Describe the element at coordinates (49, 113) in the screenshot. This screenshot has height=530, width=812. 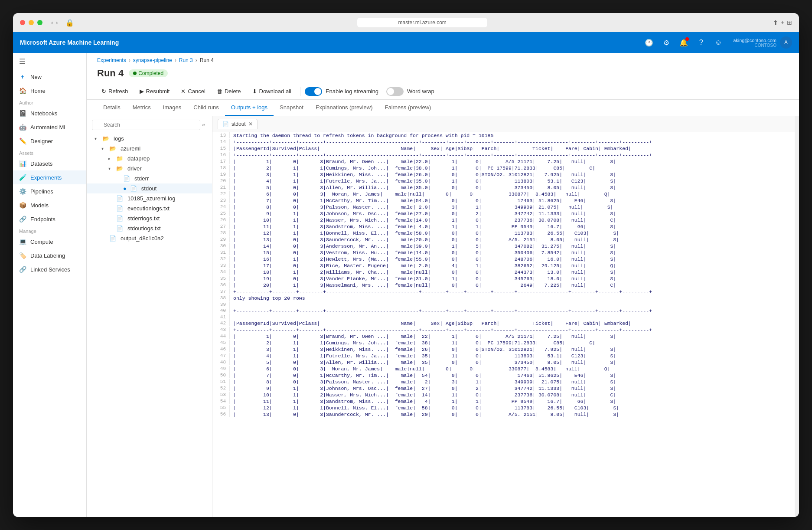
I see `sidebar-item-notebooks: 📓 Notebooks` at that location.